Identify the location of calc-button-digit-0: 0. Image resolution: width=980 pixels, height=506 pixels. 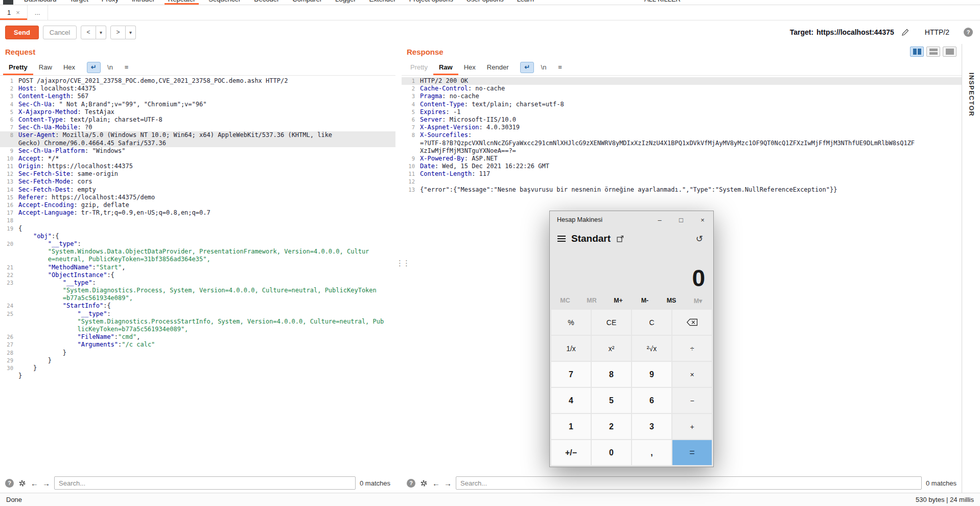
(611, 453).